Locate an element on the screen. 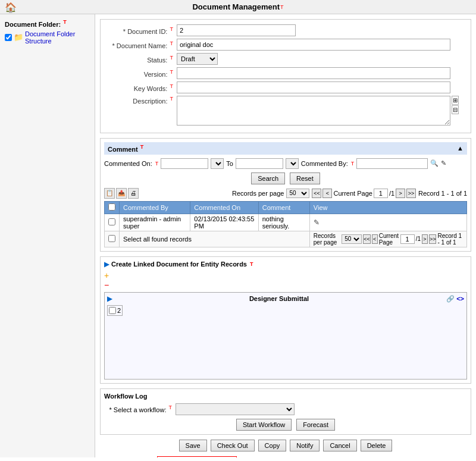 The width and height of the screenshot is (476, 461). last-page-btn: >> is located at coordinates (411, 193).